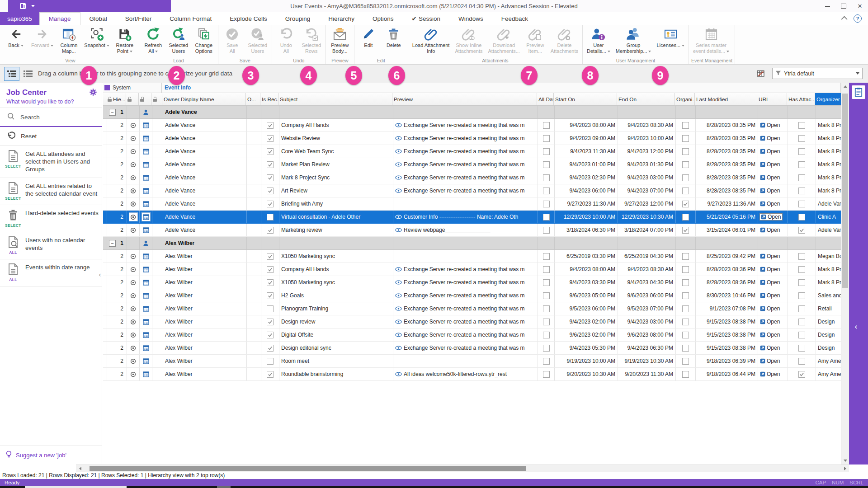  Describe the element at coordinates (845, 274) in the screenshot. I see `vertical-scrollbar` at that location.